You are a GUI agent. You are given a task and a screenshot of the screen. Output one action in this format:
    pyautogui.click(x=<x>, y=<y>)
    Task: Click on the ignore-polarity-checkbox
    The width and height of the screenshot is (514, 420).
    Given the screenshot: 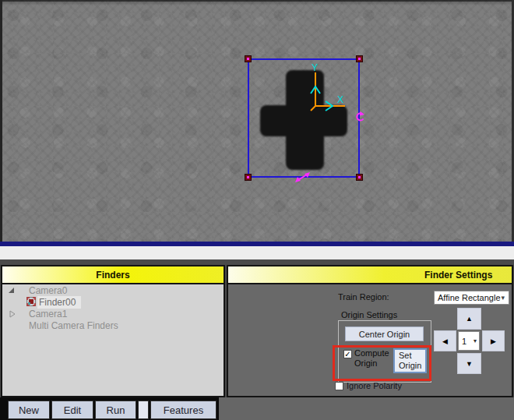 What is the action you would take?
    pyautogui.click(x=340, y=386)
    